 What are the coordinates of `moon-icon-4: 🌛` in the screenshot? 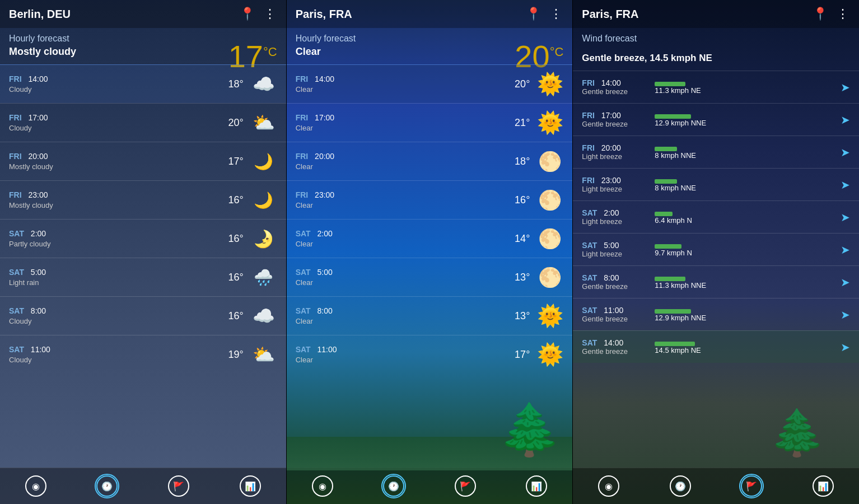 It's located at (264, 239).